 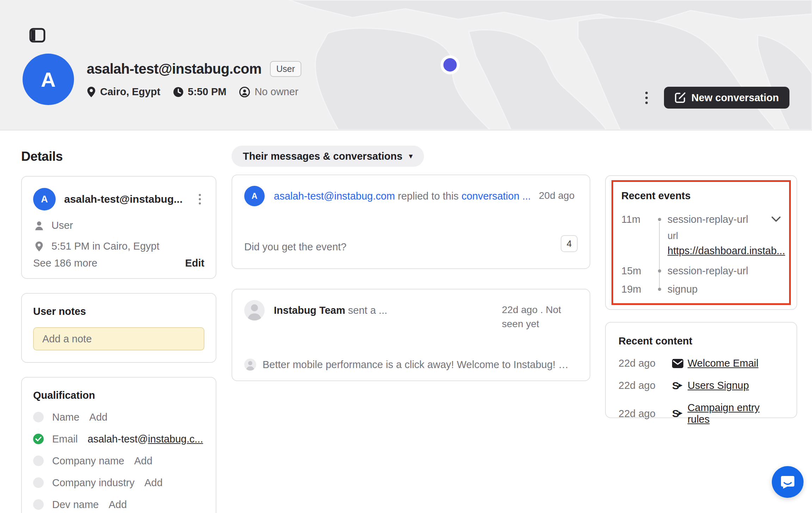 What do you see at coordinates (119, 227) in the screenshot?
I see `user-details-card: A asalah-test@instabug... User 5:51 PM i…` at bounding box center [119, 227].